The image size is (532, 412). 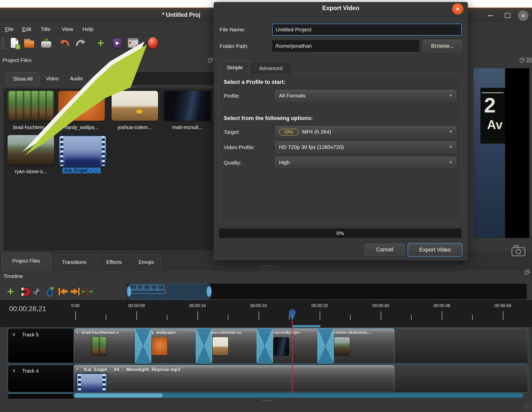 What do you see at coordinates (82, 151) in the screenshot?
I see `file-thumbnail-kai-engel` at bounding box center [82, 151].